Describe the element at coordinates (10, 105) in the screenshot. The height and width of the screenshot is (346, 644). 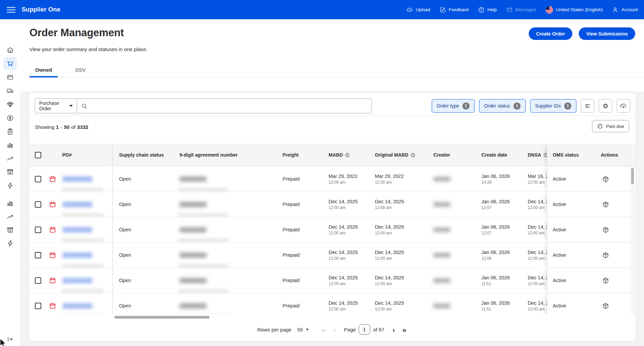
I see `sidebar-item-quality` at that location.